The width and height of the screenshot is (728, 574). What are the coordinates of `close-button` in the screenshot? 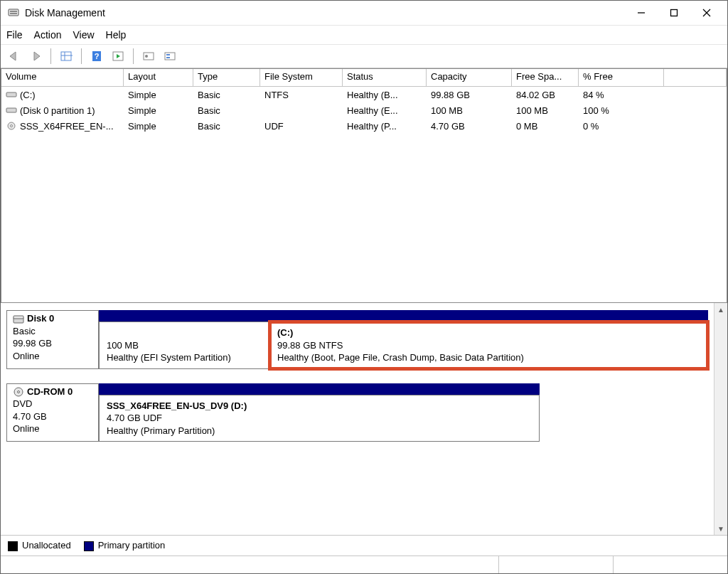 It's located at (707, 13).